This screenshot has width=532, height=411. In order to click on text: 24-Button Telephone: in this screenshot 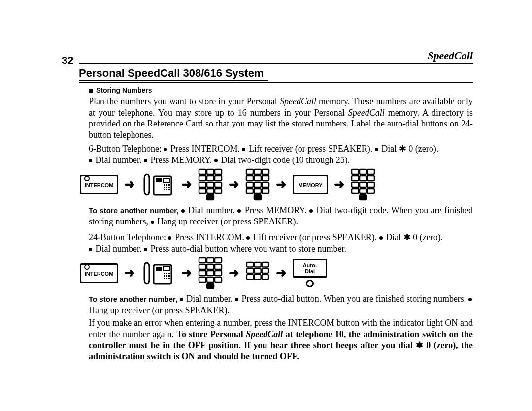, I will do `click(128, 237)`.